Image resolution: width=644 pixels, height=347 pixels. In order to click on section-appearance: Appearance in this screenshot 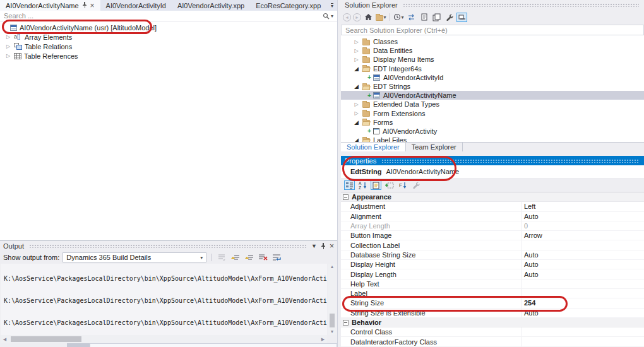, I will do `click(492, 197)`.